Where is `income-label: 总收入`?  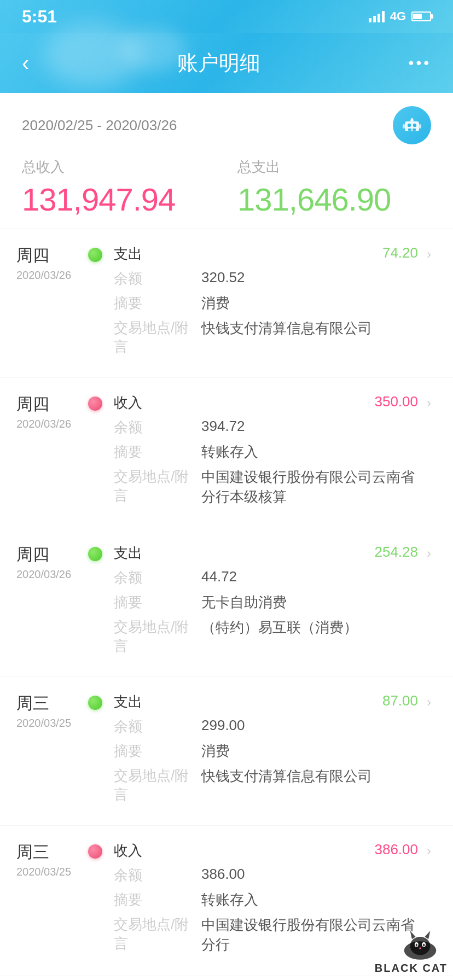
income-label: 总收入 is located at coordinates (119, 167).